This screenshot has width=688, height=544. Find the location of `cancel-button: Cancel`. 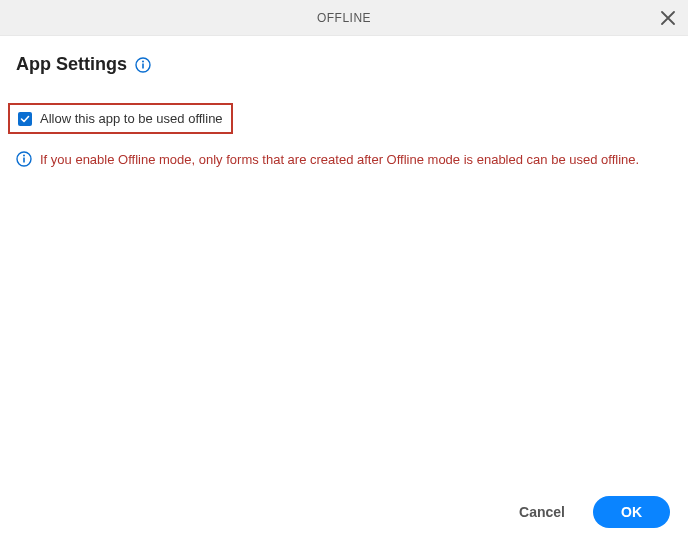

cancel-button: Cancel is located at coordinates (542, 512).